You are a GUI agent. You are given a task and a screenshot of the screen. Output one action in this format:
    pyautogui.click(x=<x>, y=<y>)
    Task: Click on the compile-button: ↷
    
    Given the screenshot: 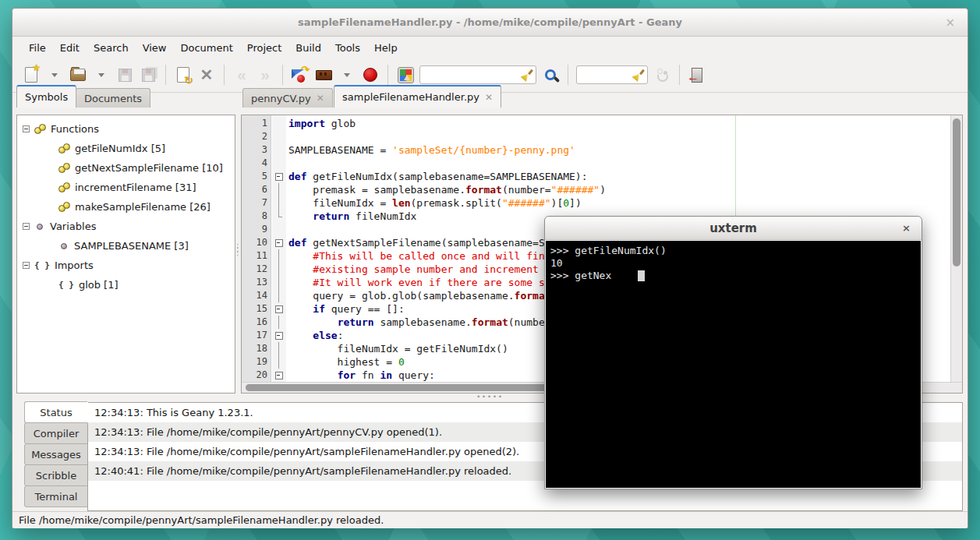 What is the action you would take?
    pyautogui.click(x=300, y=75)
    